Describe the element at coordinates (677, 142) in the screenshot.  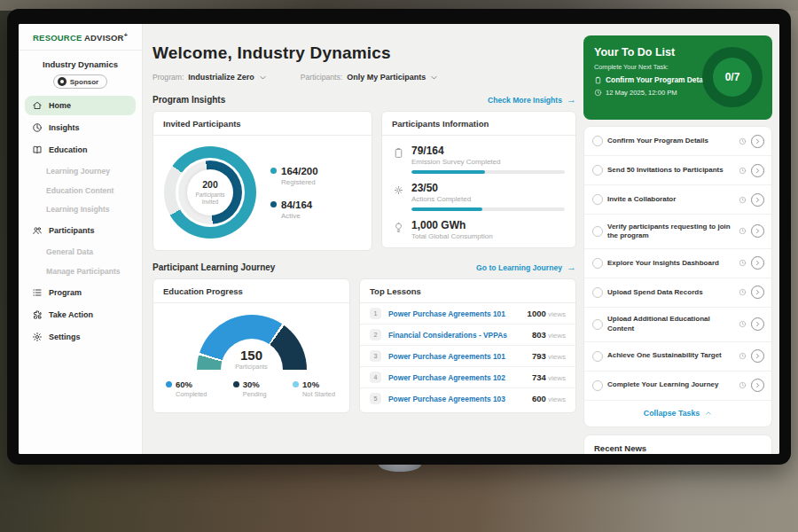
I see `task-row: Confirm Your Program Details` at that location.